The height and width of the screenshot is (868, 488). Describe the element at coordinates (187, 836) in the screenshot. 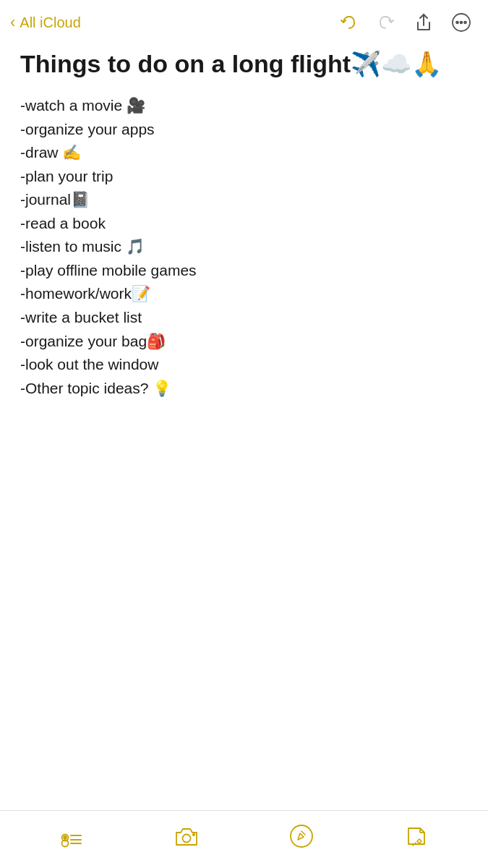

I see `camera-button` at that location.